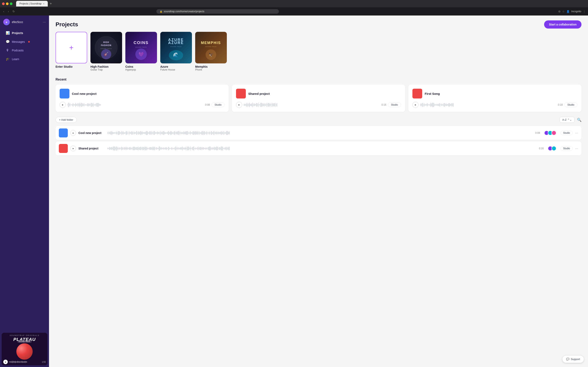 This screenshot has height=367, width=588. I want to click on page-title: Projects, so click(67, 24).